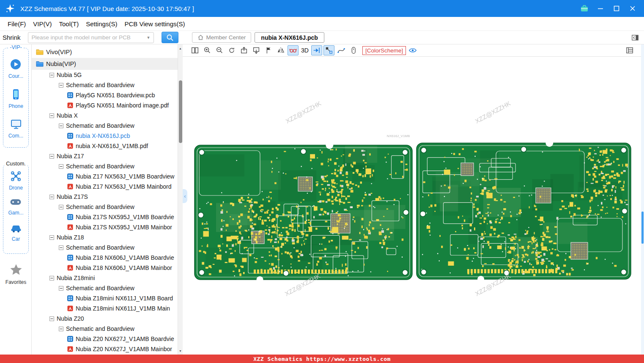 The image size is (644, 363). Describe the element at coordinates (105, 278) in the screenshot. I see `tree-item: Nubia Z18mini` at that location.